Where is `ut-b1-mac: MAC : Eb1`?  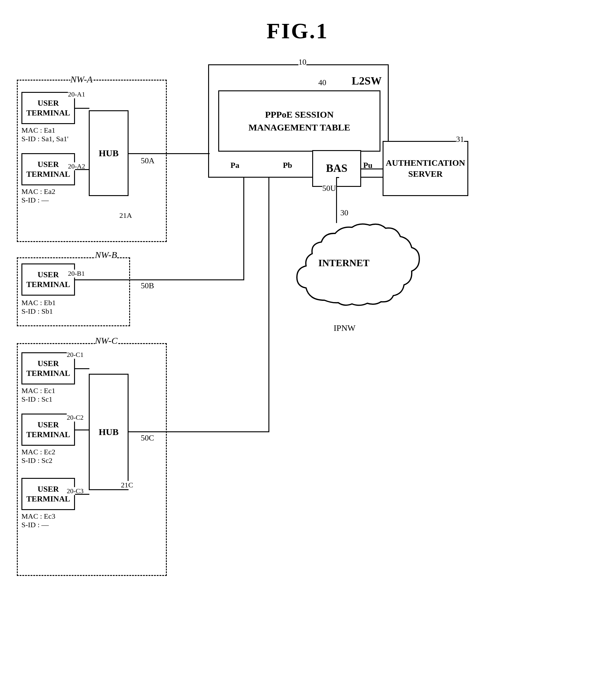 ut-b1-mac: MAC : Eb1 is located at coordinates (38, 303).